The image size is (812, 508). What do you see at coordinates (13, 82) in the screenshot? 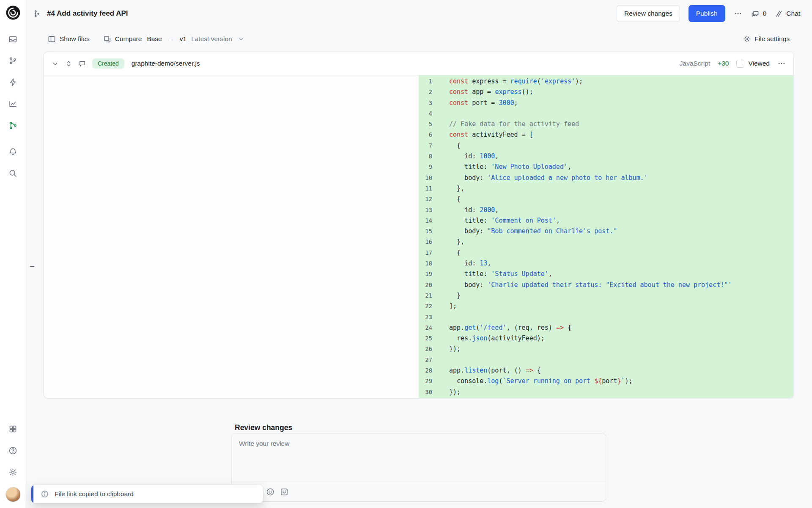
I see `lightning-icon` at bounding box center [13, 82].